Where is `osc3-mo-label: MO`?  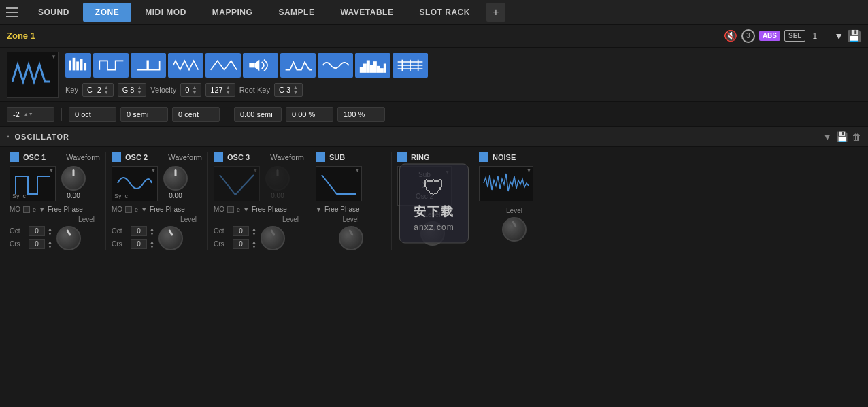 osc3-mo-label: MO is located at coordinates (219, 210).